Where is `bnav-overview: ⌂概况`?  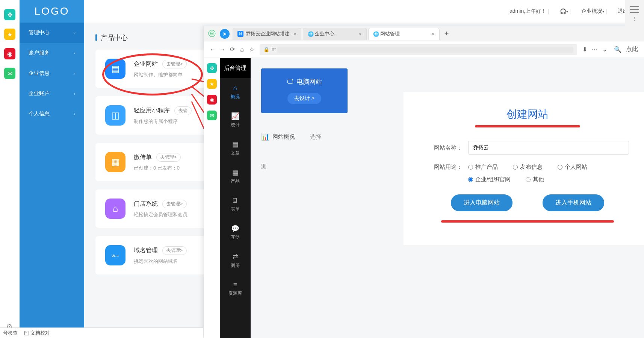
bnav-overview: ⌂概况 is located at coordinates (235, 92).